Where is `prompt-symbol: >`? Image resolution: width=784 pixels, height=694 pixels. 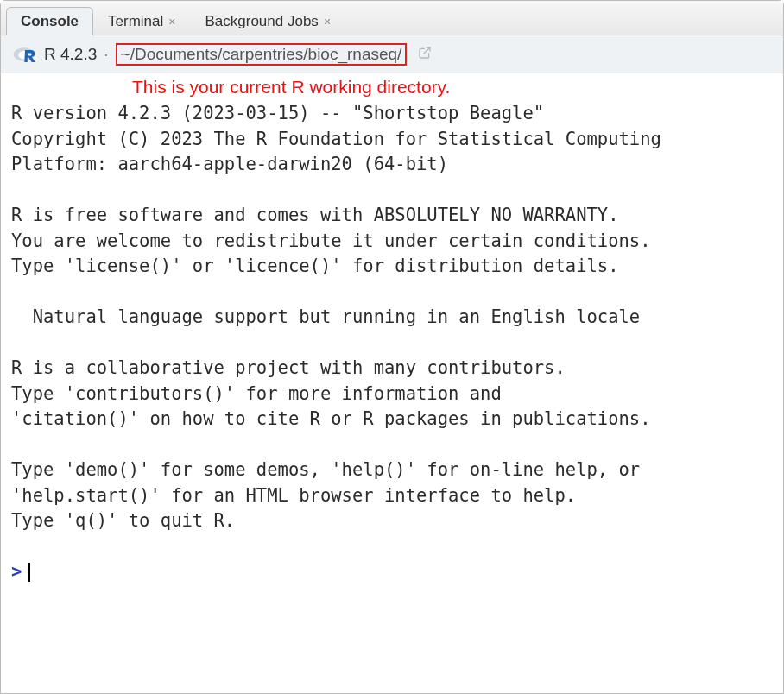
prompt-symbol: > is located at coordinates (16, 572).